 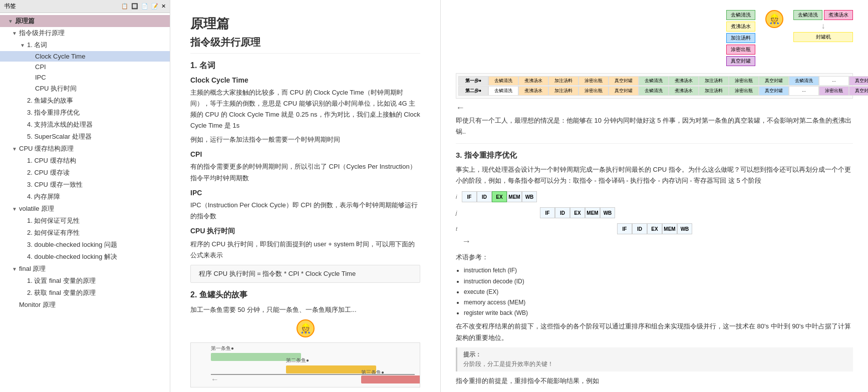 What do you see at coordinates (85, 185) in the screenshot?
I see `sidebar-item-cache-consistency: 3. CPU 缓存一致性` at bounding box center [85, 185].